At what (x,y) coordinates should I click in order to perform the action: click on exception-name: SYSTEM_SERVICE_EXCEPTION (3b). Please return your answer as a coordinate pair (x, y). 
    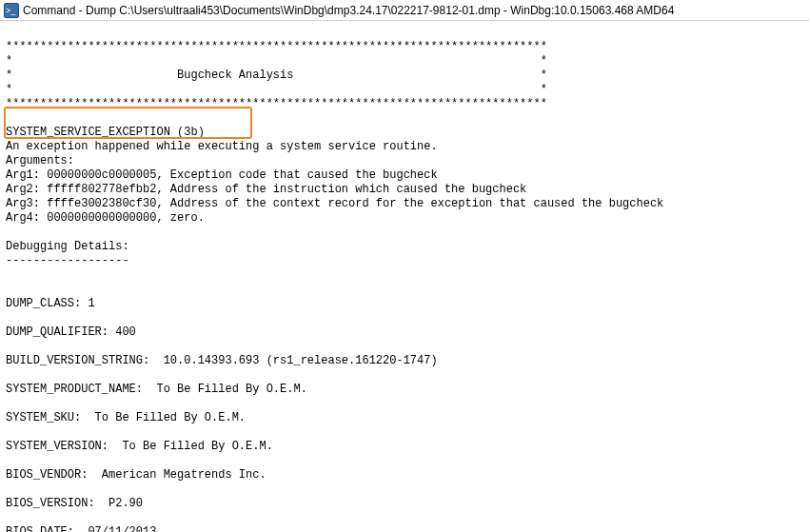
    Looking at the image, I should click on (105, 132).